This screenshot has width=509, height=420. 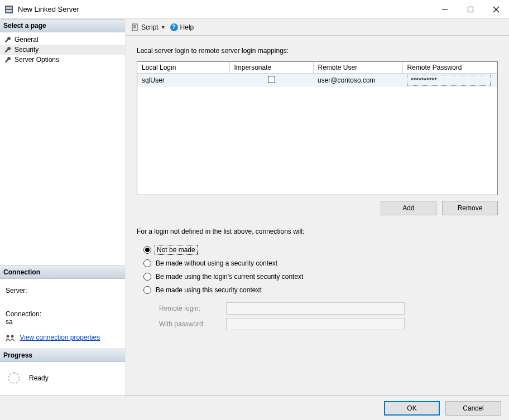 What do you see at coordinates (229, 277) in the screenshot?
I see `radio-label: Be made using the login's current securi…` at bounding box center [229, 277].